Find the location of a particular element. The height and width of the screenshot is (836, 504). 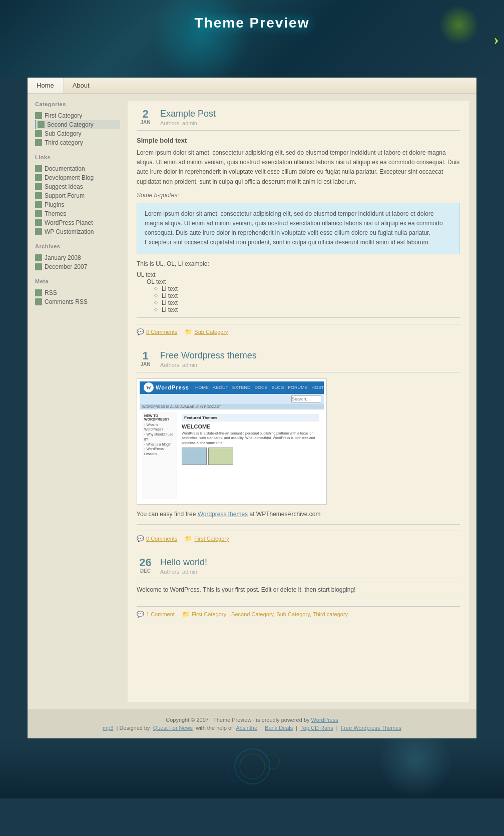

sidebar-item-wp-customization: WP Customization is located at coordinates (78, 232).